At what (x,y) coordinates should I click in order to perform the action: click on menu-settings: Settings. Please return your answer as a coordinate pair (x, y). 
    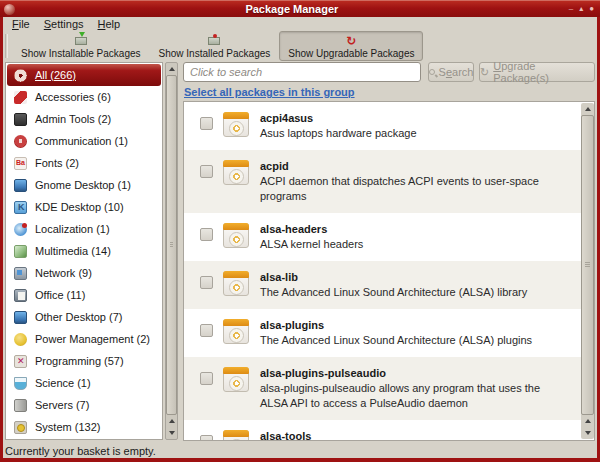
    Looking at the image, I should click on (64, 24).